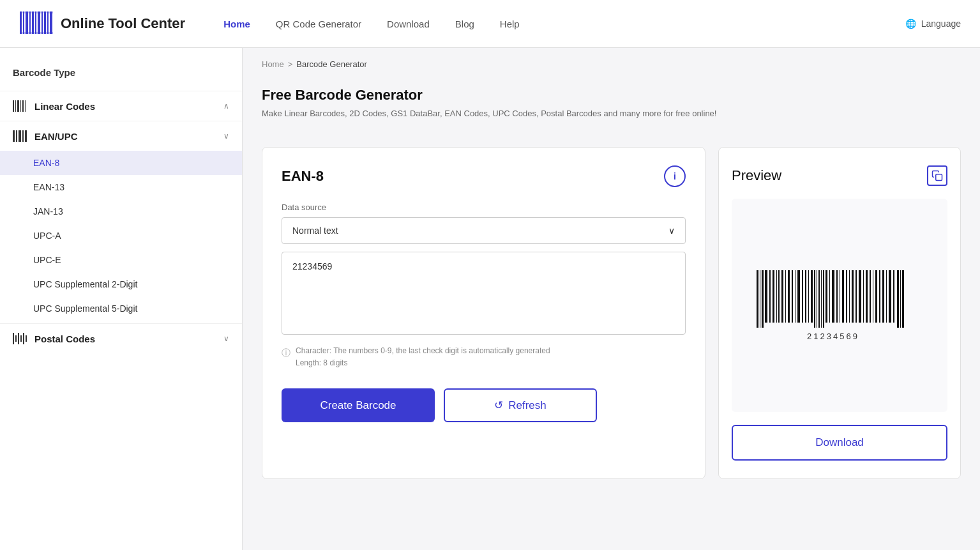 Image resolution: width=980 pixels, height=550 pixels. Describe the element at coordinates (121, 211) in the screenshot. I see `sidebar-item-jan13: JAN-13` at that location.